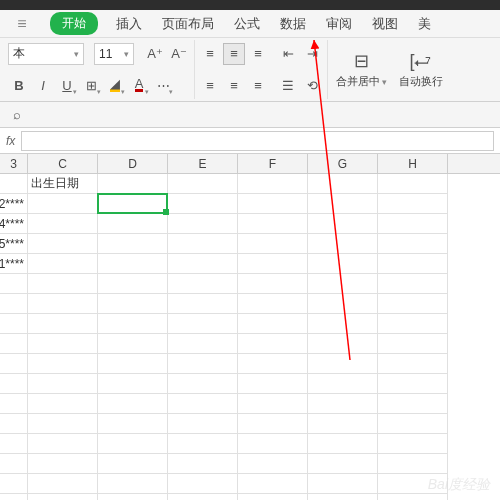  What do you see at coordinates (188, 24) in the screenshot?
I see `tab-page-layout: 页面布局` at bounding box center [188, 24].